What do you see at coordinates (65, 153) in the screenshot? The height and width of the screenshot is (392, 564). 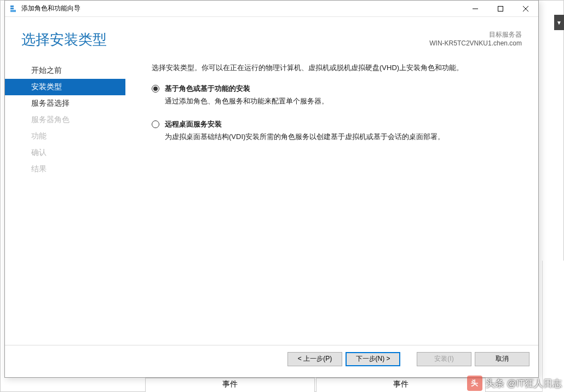 I see `step-confirmation: 确认` at bounding box center [65, 153].